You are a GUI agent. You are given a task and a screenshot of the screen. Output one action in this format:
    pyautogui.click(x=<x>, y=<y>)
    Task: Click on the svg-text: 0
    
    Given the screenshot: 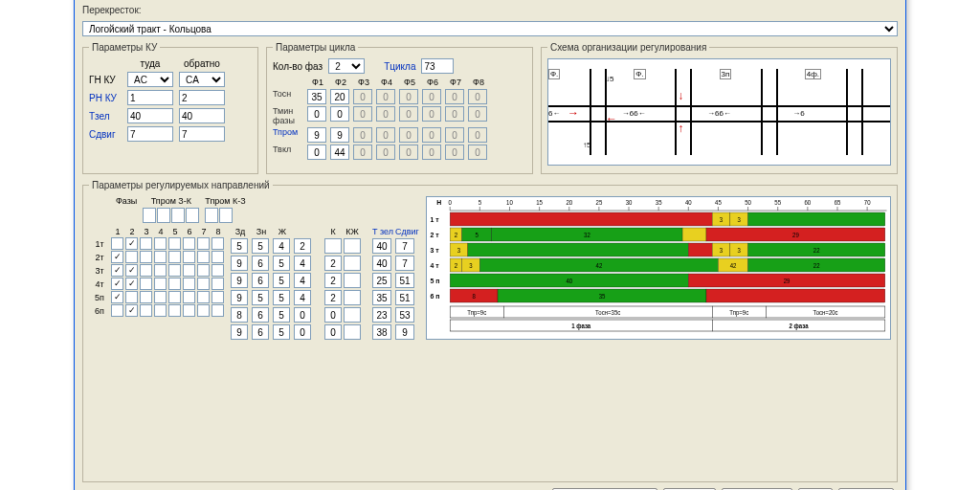 What is the action you would take?
    pyautogui.click(x=451, y=203)
    